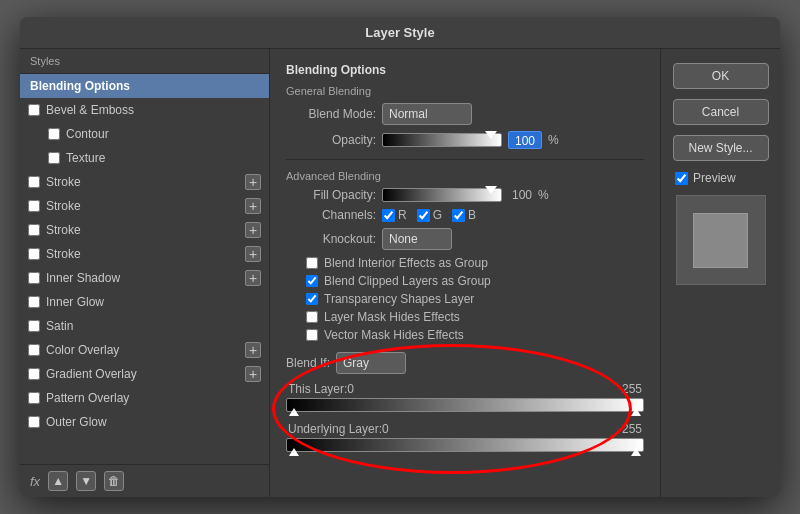  Describe the element at coordinates (312, 299) in the screenshot. I see `transparency-checkbox` at that location.